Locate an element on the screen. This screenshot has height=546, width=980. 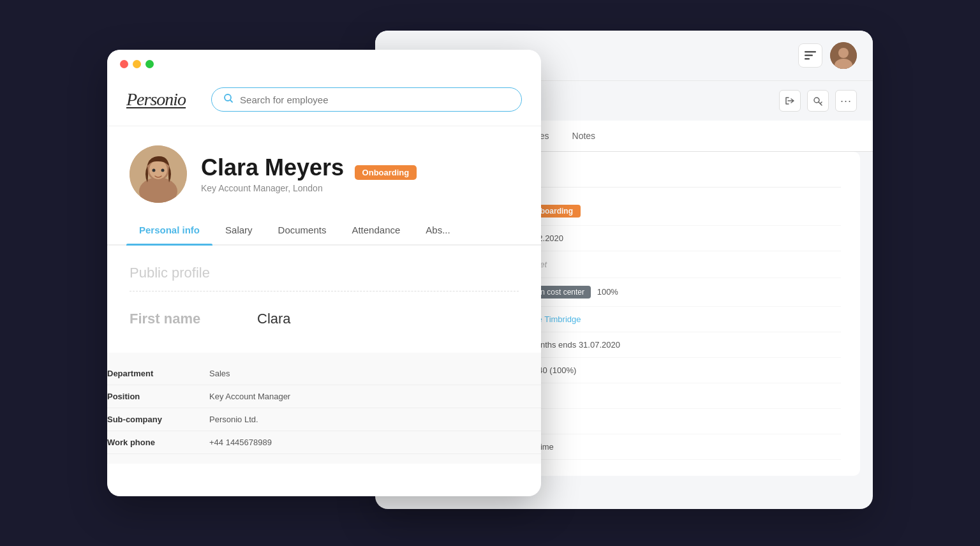
tab-notes: Notes is located at coordinates (584, 136).